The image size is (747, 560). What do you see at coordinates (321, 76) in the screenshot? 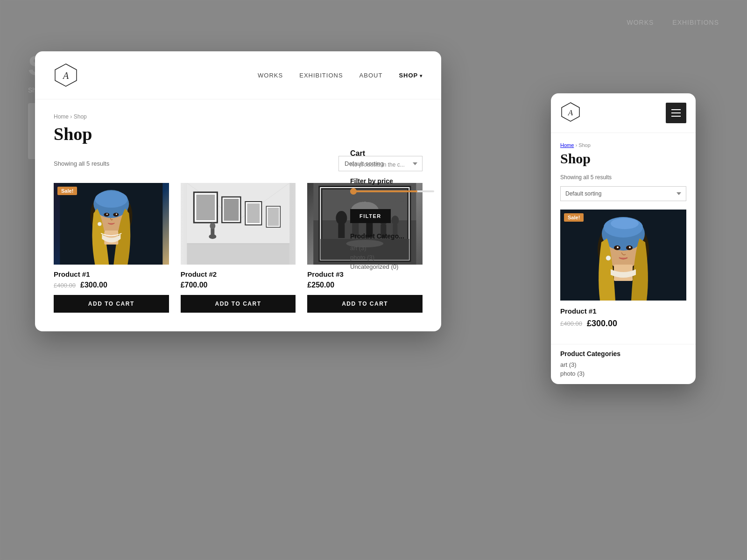
I see `nav-exhibitions: EXHIBITIONS` at bounding box center [321, 76].